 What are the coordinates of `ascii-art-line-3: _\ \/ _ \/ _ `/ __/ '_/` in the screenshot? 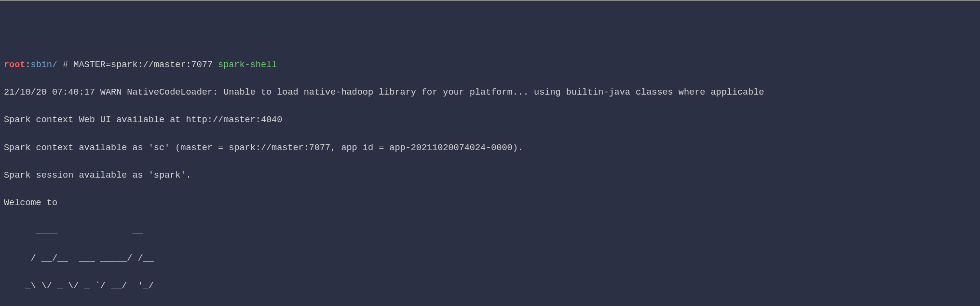 It's located at (490, 287).